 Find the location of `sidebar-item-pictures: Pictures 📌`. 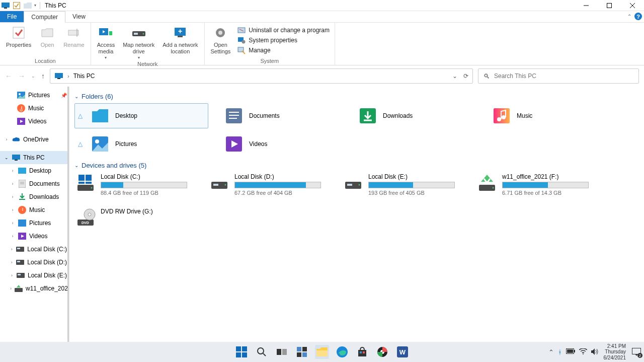

sidebar-item-pictures: Pictures 📌 is located at coordinates (34, 95).